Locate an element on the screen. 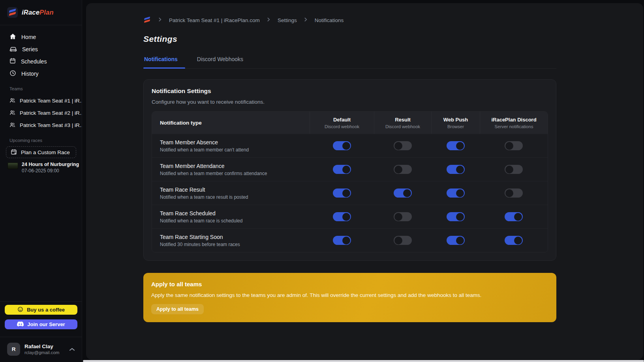 This screenshot has width=644, height=362. brand-logo: iRacePlan is located at coordinates (41, 13).